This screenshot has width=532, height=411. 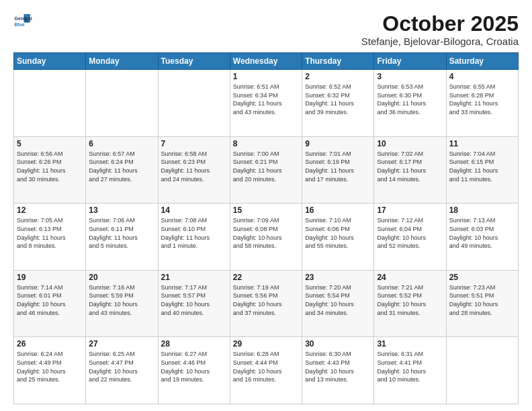 I want to click on day-number: 15, so click(x=266, y=210).